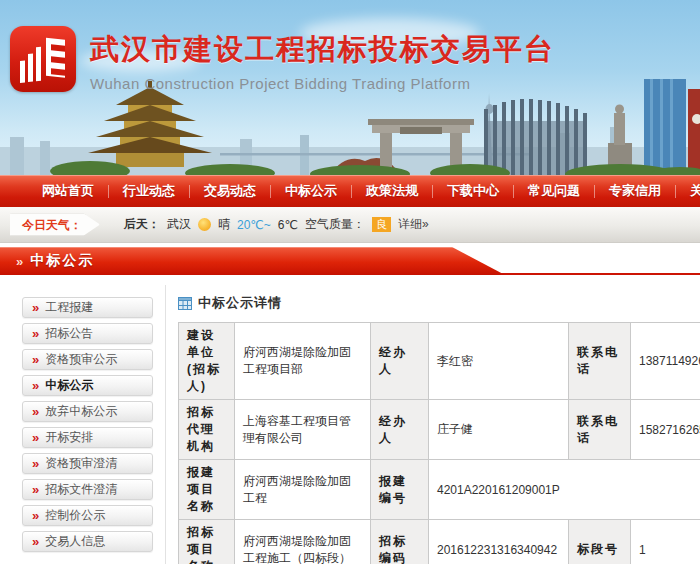 The height and width of the screenshot is (564, 700). Describe the element at coordinates (564, 490) in the screenshot. I see `table-value-cell: 4201A220161209001P` at that location.